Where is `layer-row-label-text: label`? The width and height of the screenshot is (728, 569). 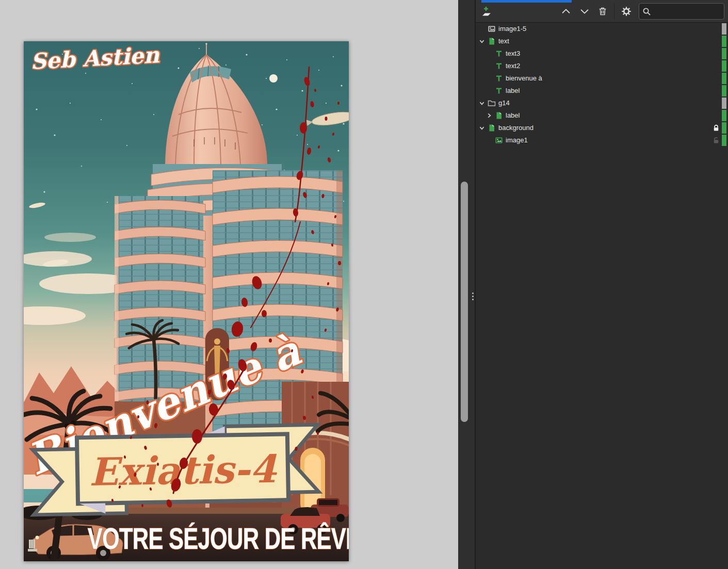
layer-row-label-text: label is located at coordinates (602, 91).